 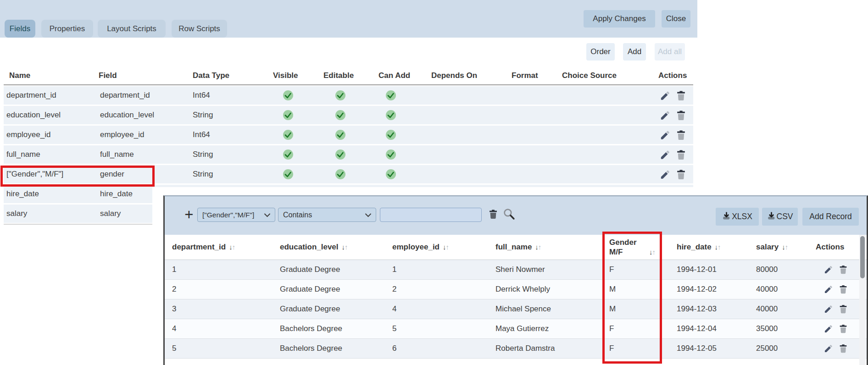 I want to click on sort-header-department-id: department_id↓↑, so click(x=204, y=247).